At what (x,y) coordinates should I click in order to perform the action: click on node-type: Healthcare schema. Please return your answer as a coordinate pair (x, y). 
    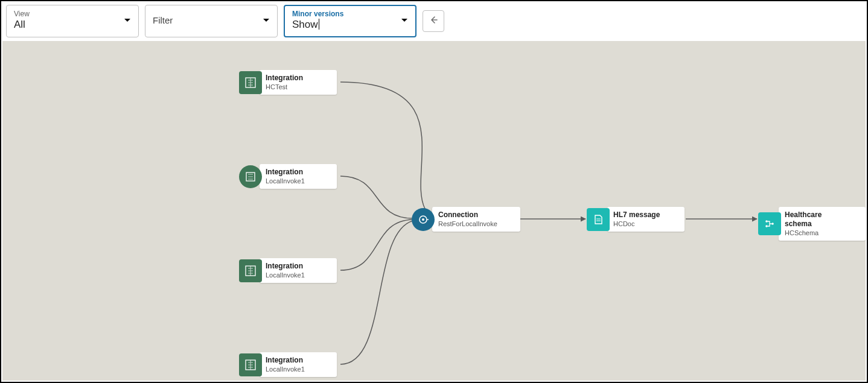
    Looking at the image, I should click on (814, 220).